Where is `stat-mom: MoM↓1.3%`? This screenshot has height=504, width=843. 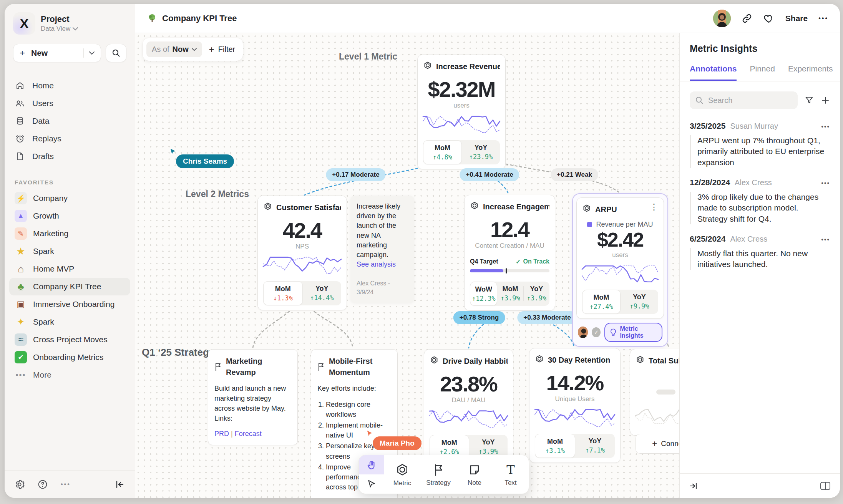 stat-mom: MoM↓1.3% is located at coordinates (283, 293).